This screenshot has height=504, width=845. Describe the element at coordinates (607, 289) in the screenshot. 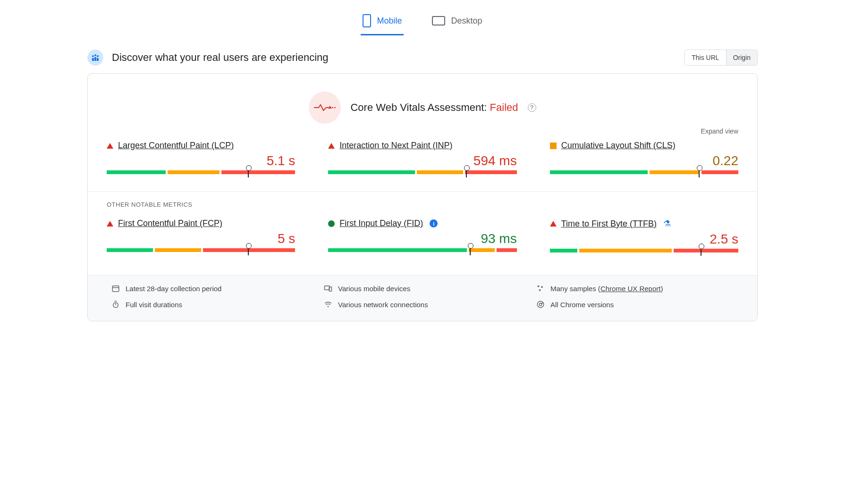

I see `footer-samples: Many samples (Chrome UX Report)` at that location.